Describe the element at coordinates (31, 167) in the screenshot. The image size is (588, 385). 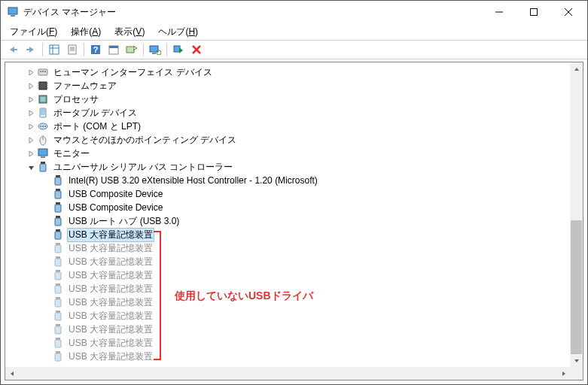
I see `collapse-icon` at that location.